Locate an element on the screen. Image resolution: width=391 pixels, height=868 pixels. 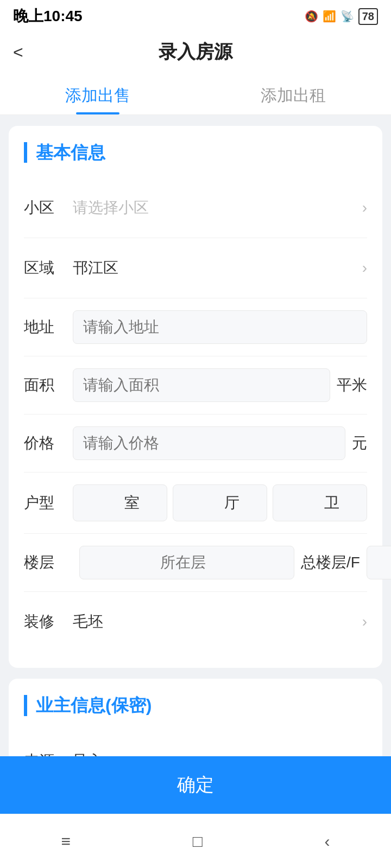
floor-total-input is located at coordinates (379, 563).